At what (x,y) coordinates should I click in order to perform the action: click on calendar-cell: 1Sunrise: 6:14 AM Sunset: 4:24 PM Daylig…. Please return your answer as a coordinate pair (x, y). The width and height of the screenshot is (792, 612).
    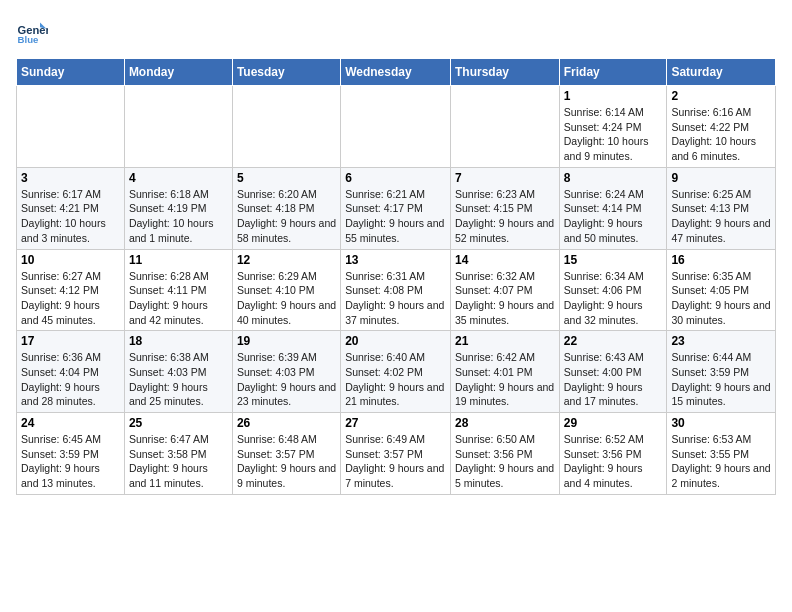
    Looking at the image, I should click on (613, 127).